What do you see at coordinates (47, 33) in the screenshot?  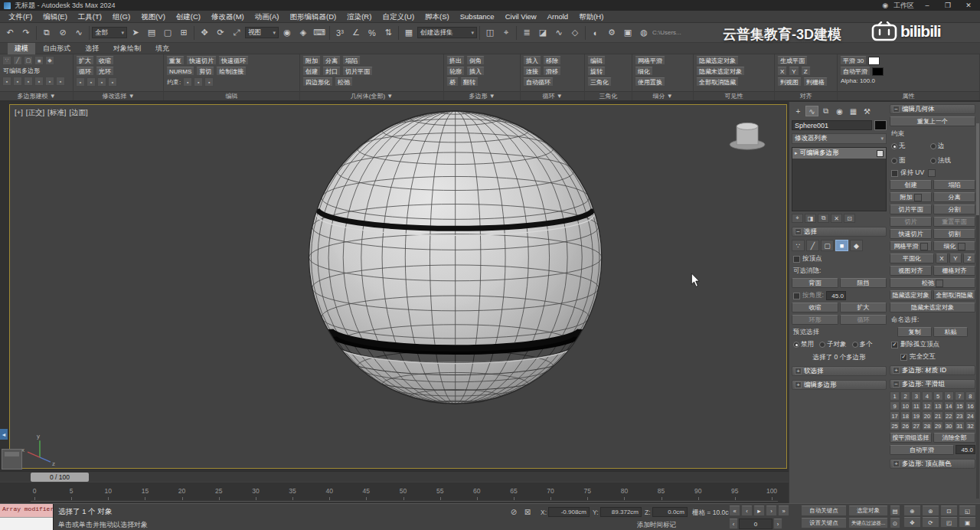 I see `select-and-link-icon: ⧉` at bounding box center [47, 33].